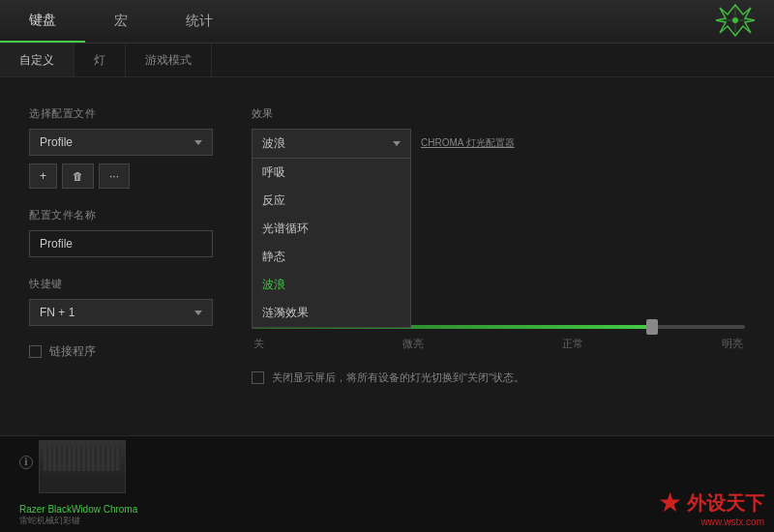 The image size is (774, 532). What do you see at coordinates (331, 143) in the screenshot?
I see `effect-dropdown: 波浪` at bounding box center [331, 143].